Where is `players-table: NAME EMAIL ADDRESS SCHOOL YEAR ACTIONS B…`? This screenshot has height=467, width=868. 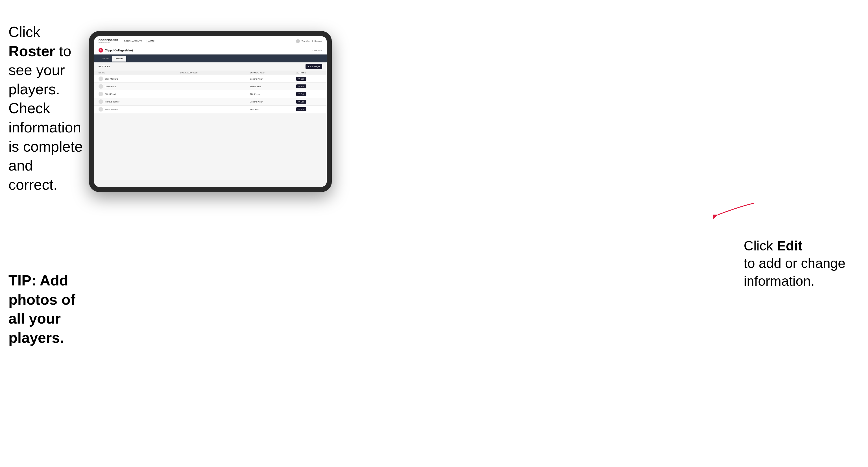
players-table: NAME EMAIL ADDRESS SCHOOL YEAR ACTIONS B… is located at coordinates (210, 92).